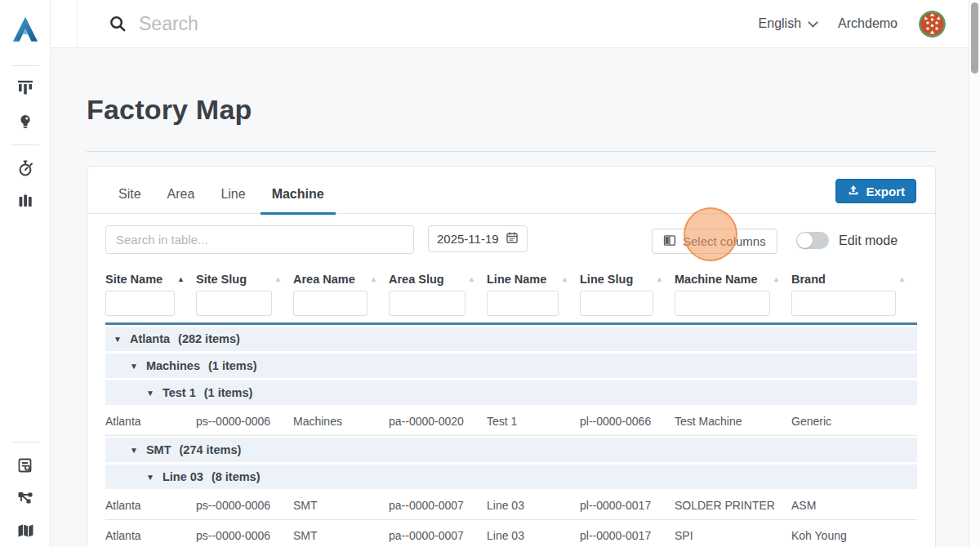 The height and width of the screenshot is (547, 980). What do you see at coordinates (885, 191) in the screenshot?
I see `export-label: Export` at bounding box center [885, 191].